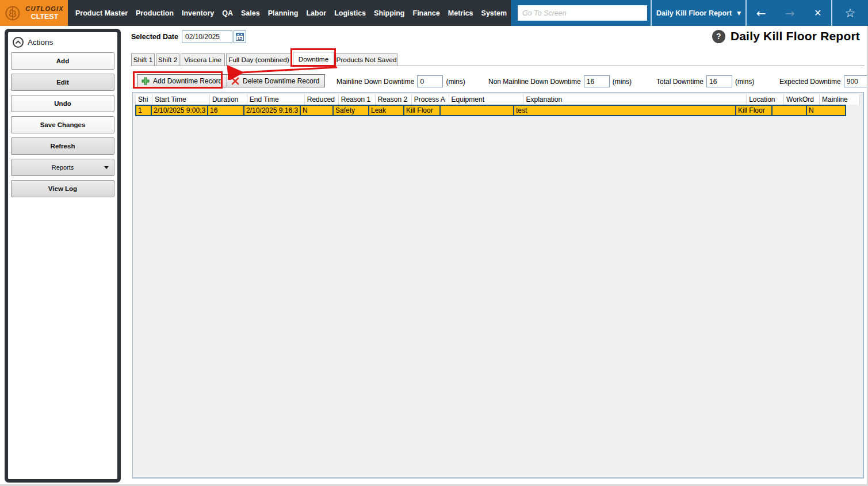  I want to click on cell-reason-2: Leak, so click(387, 110).